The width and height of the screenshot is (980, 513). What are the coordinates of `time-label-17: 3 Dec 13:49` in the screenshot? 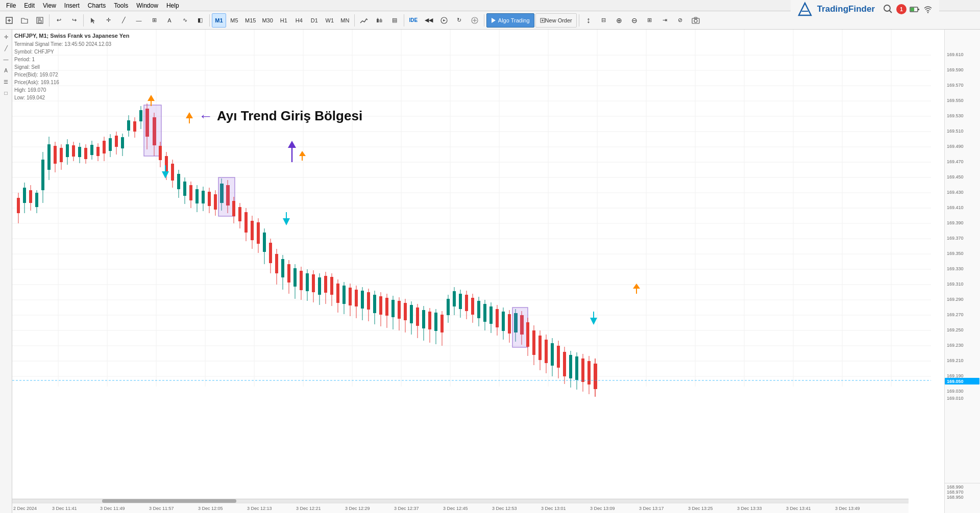 It's located at (847, 508).